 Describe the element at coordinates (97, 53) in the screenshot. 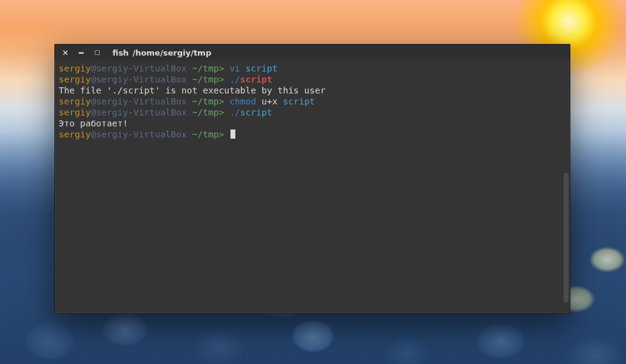

I see `maximize-icon: ▢` at that location.